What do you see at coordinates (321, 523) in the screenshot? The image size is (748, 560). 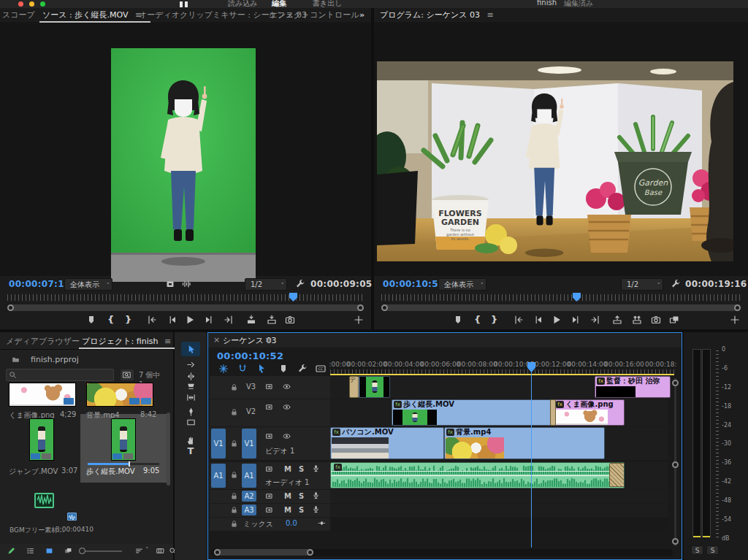 I see `keyframe-nav-icon` at bounding box center [321, 523].